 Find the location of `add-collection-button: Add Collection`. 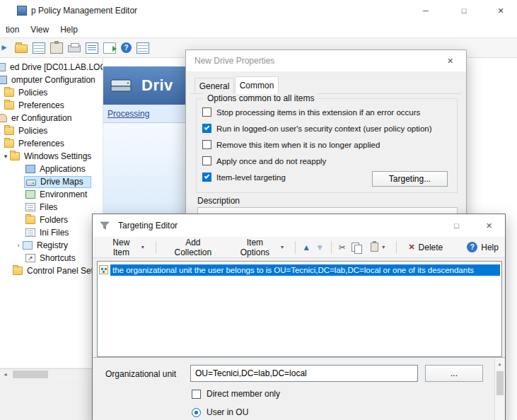

add-collection-button: Add Collection is located at coordinates (193, 247).